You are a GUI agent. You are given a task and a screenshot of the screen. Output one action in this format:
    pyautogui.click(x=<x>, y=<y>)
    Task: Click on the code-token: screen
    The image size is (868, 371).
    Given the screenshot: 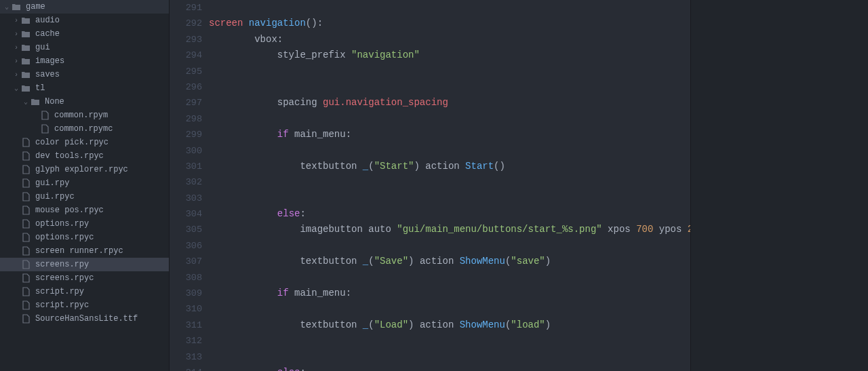 What is the action you would take?
    pyautogui.click(x=229, y=23)
    